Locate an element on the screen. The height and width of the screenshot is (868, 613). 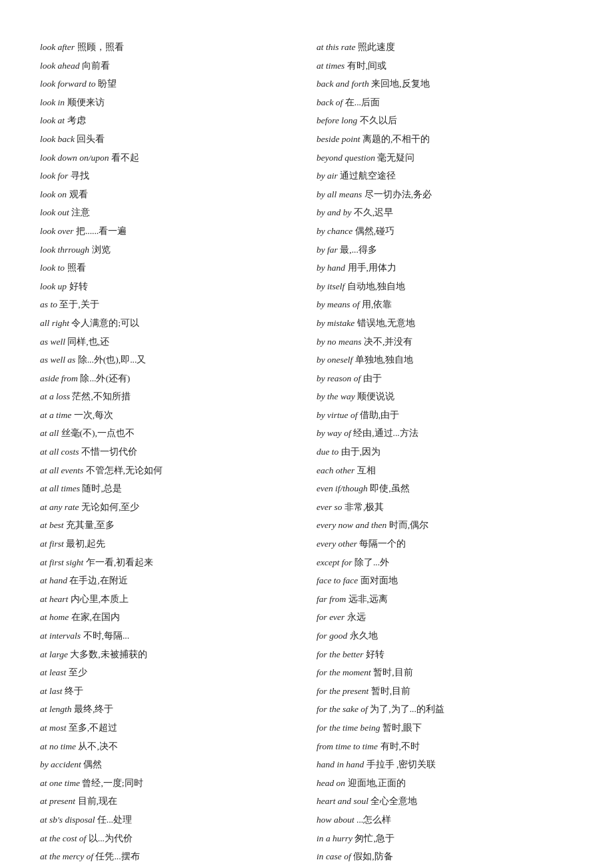
list-item: due to 由于,因为 is located at coordinates (445, 452).